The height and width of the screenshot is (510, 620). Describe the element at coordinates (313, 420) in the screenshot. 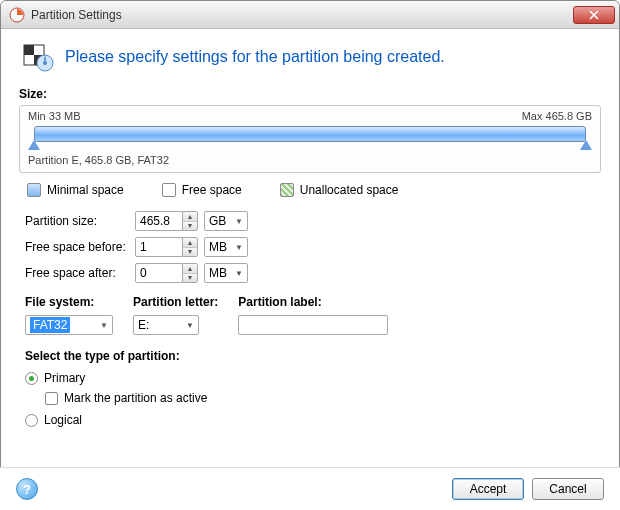

I see `radio-logical: Logical` at that location.